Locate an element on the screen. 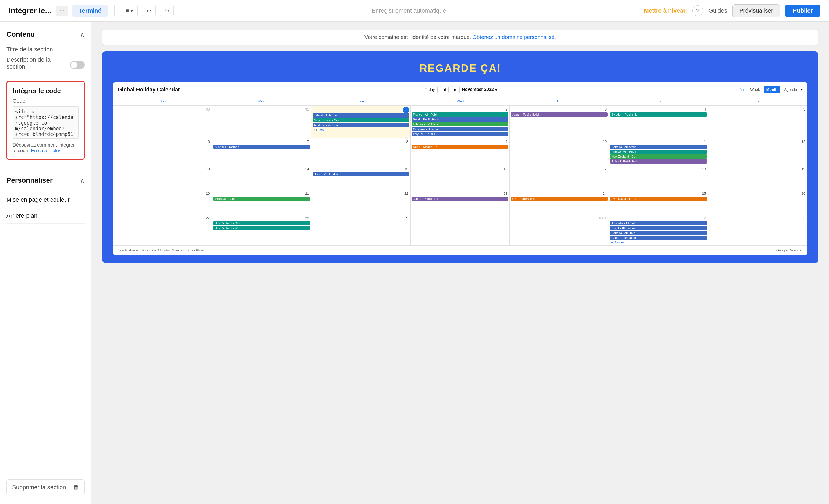 This screenshot has width=829, height=504. timezone-text: Events shown in time zone: Mountain Stan… is located at coordinates (163, 250).